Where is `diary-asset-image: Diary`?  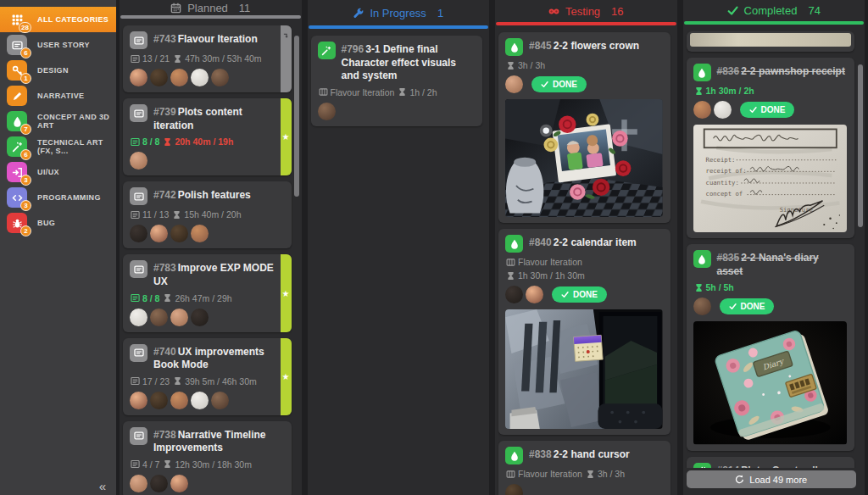
diary-asset-image: Diary is located at coordinates (771, 383).